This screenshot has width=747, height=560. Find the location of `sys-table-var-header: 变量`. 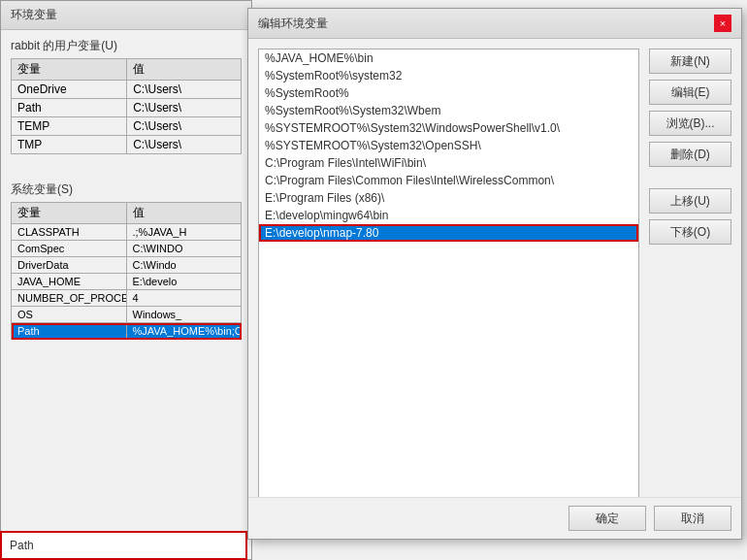

sys-table-var-header: 变量 is located at coordinates (70, 214).